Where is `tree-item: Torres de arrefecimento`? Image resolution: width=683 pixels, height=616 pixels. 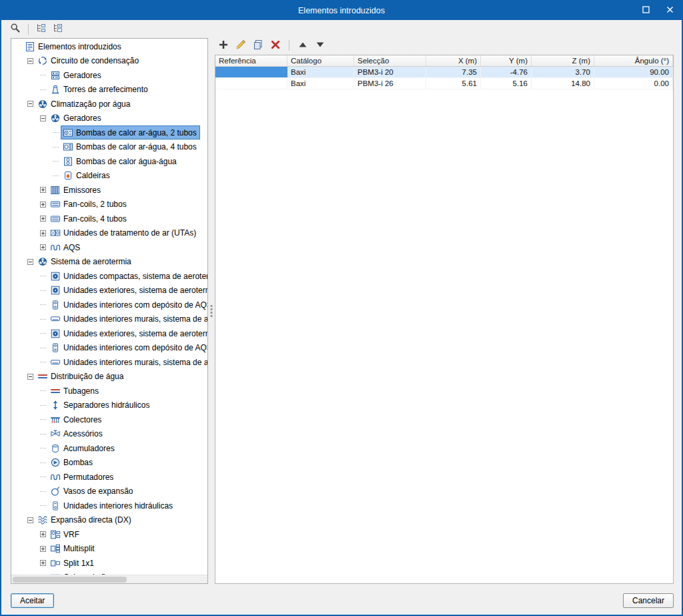
tree-item: Torres de arrefecimento is located at coordinates (109, 90).